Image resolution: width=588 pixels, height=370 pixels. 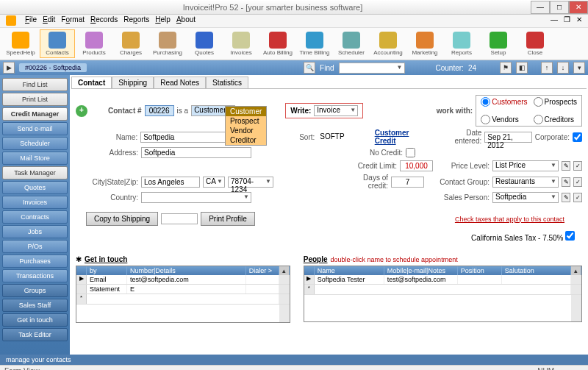 What do you see at coordinates (245, 121) in the screenshot?
I see `type-option-prospect: Prospect` at bounding box center [245, 121].